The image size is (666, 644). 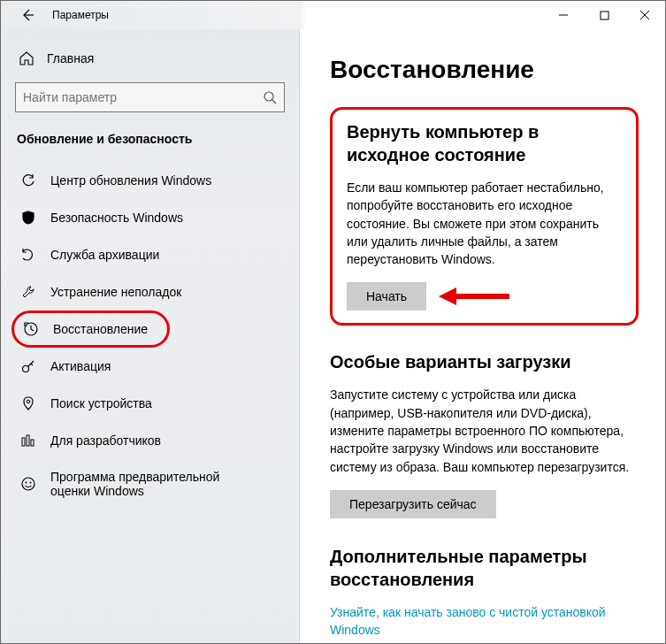 What do you see at coordinates (71, 58) in the screenshot?
I see `sidebar-home-label: Главная` at bounding box center [71, 58].